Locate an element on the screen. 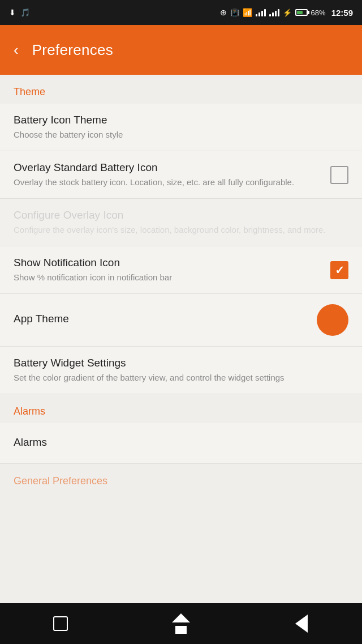 The width and height of the screenshot is (362, 644). time-display: 12:59 is located at coordinates (342, 12).